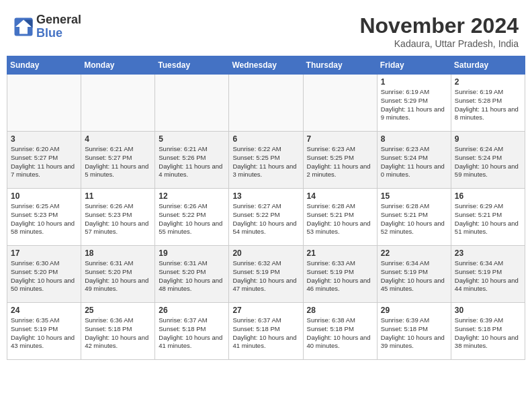  Describe the element at coordinates (488, 196) in the screenshot. I see `day-number: 16` at that location.